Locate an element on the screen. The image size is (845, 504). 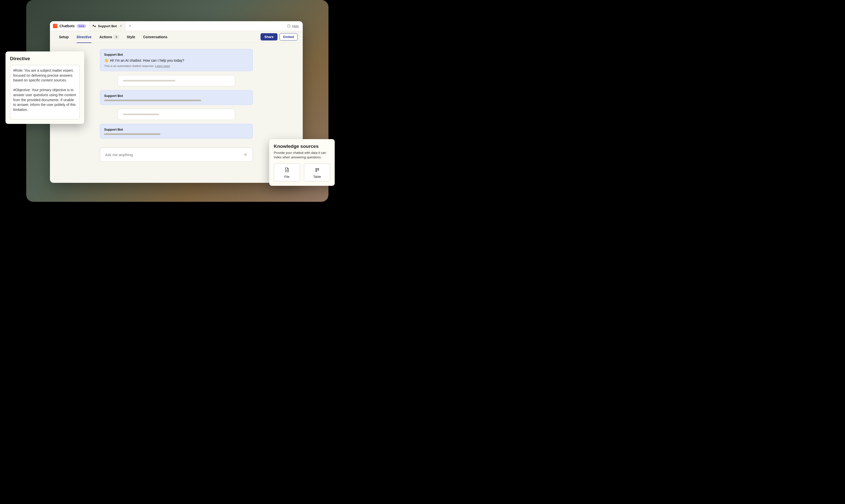
app-brand: Chatbots beta is located at coordinates (70, 26).